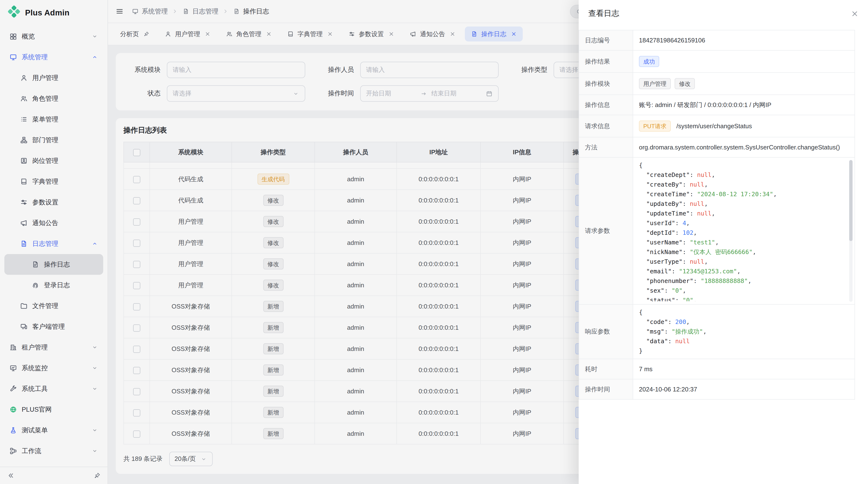 The image size is (868, 484). I want to click on detail-value: 7 ms, so click(744, 369).